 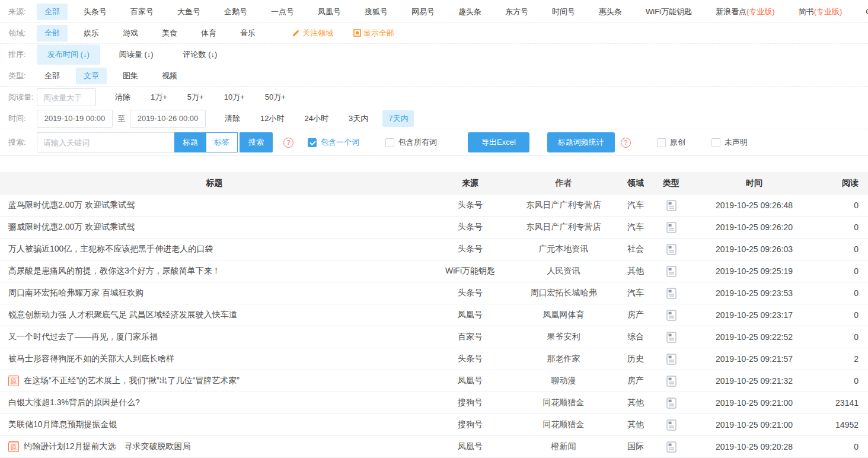 I want to click on source-tab: QQ看点(专业版), so click(x=863, y=12).